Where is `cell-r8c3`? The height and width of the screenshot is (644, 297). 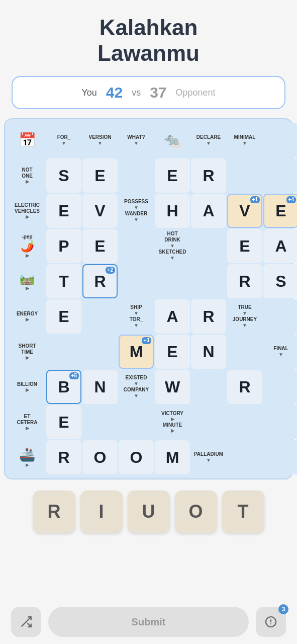 cell-r8c3 is located at coordinates (136, 422).